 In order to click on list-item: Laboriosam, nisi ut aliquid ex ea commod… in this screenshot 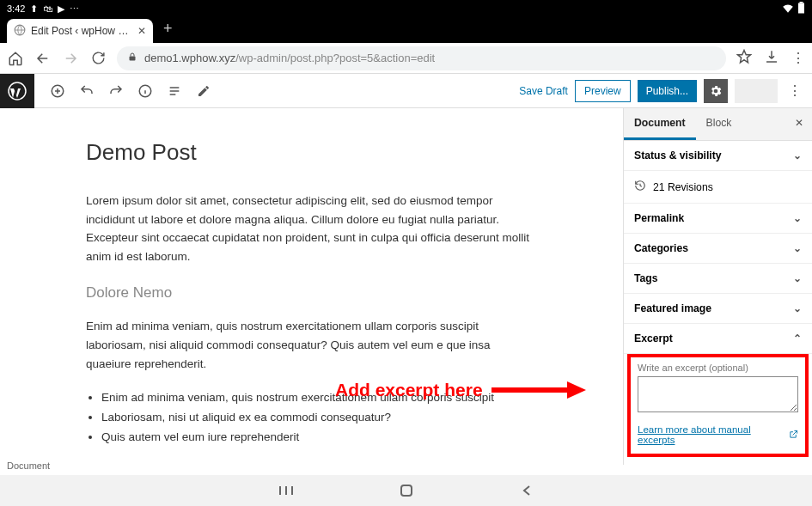, I will do `click(325, 418)`.